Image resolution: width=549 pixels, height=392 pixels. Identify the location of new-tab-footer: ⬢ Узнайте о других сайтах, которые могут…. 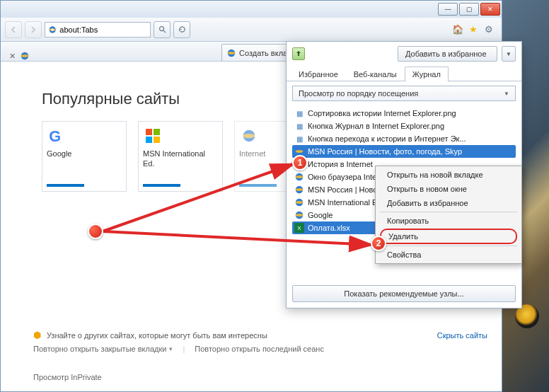
(260, 355).